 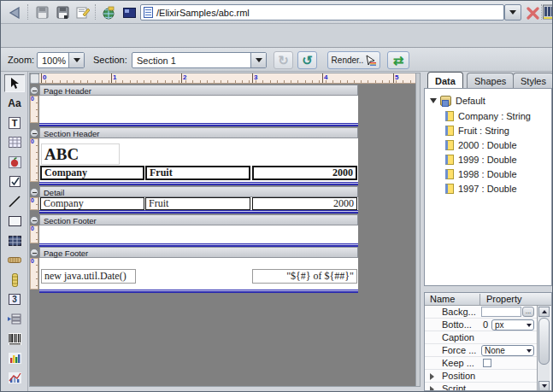 I want to click on tool-gauge-horizontal, so click(x=15, y=260).